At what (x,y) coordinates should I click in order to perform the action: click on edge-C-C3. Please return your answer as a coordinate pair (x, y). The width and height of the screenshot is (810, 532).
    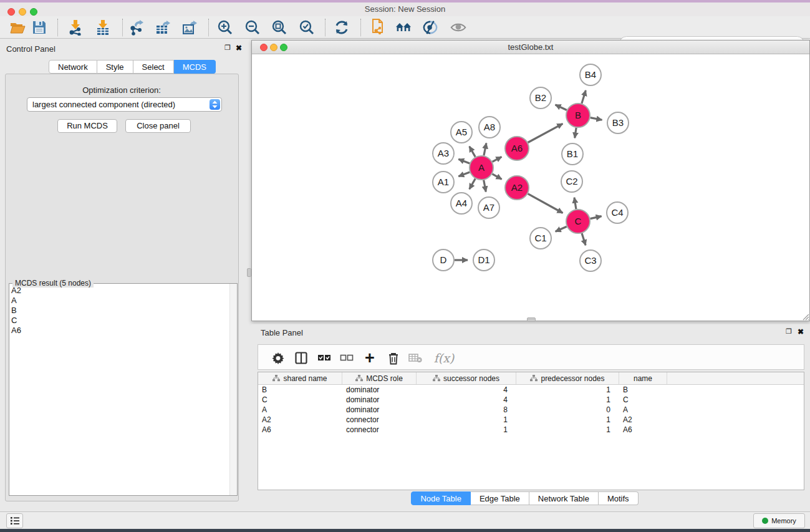
    Looking at the image, I should click on (584, 239).